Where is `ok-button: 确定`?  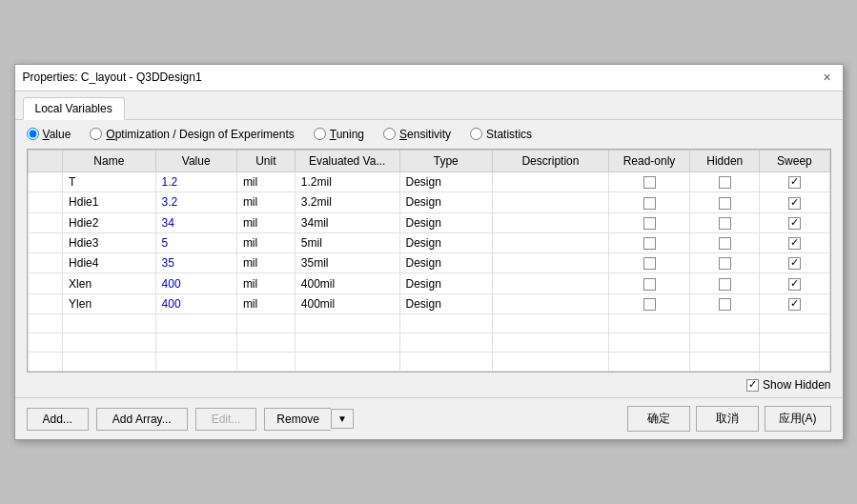 ok-button: 确定 is located at coordinates (659, 419).